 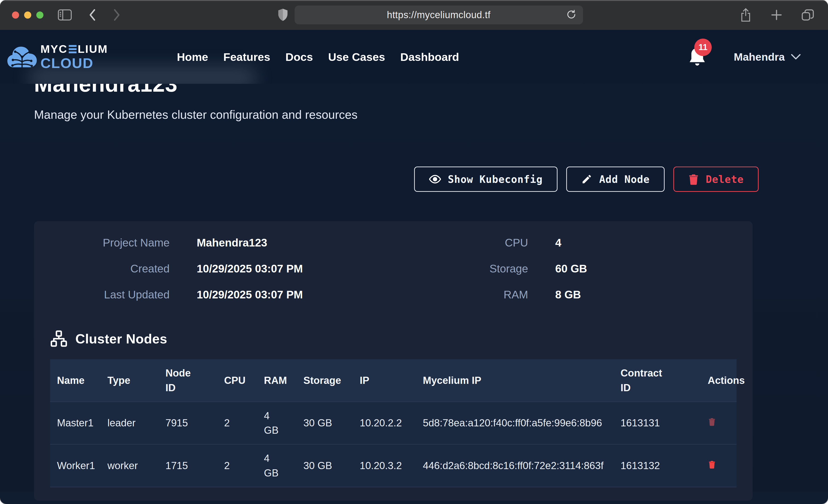 What do you see at coordinates (485, 295) in the screenshot?
I see `info-label: RAM` at bounding box center [485, 295].